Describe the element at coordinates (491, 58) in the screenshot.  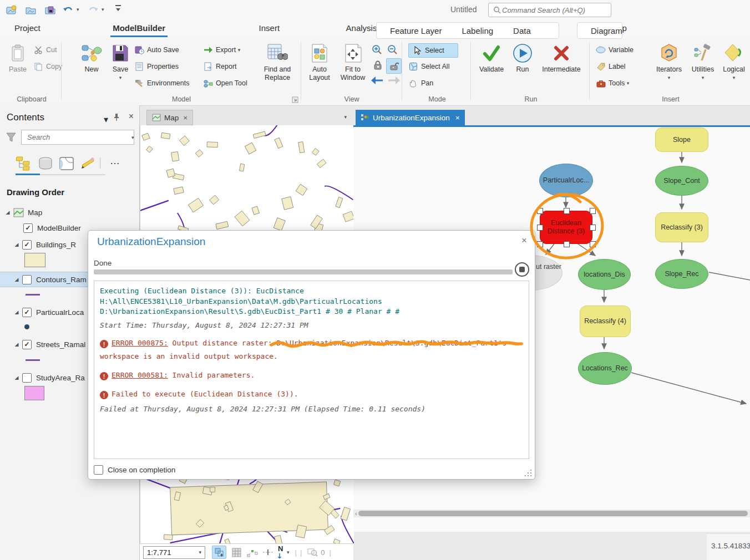
I see `validate-button: Validate` at that location.